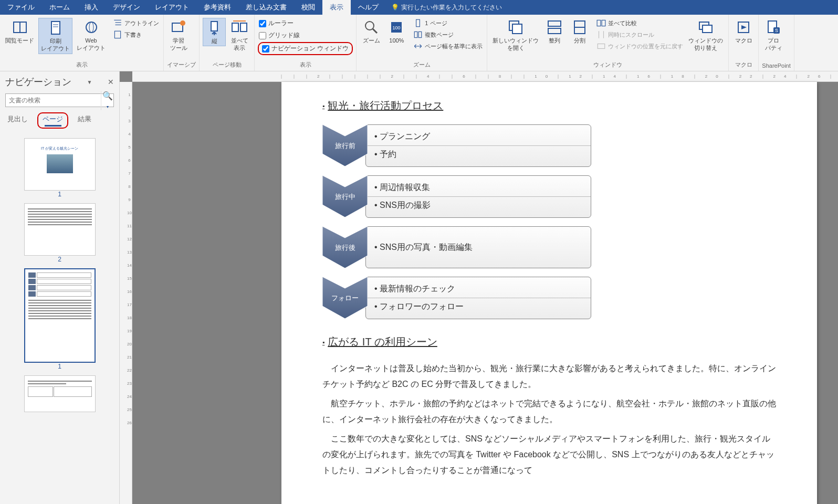  I want to click on reading-mode-button: 閲覧モード, so click(20, 32).